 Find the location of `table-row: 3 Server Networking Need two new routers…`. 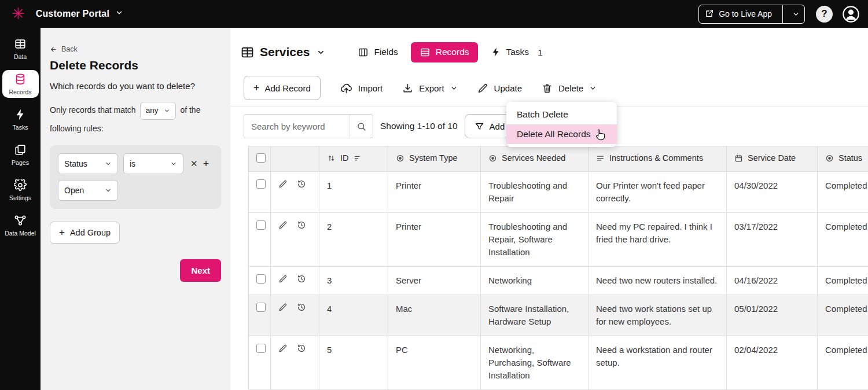

table-row: 3 Server Networking Need two new routers… is located at coordinates (558, 281).